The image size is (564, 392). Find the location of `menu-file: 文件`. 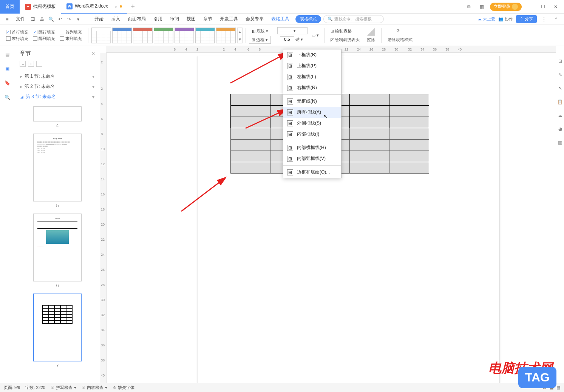

menu-file: 文件 is located at coordinates (20, 19).